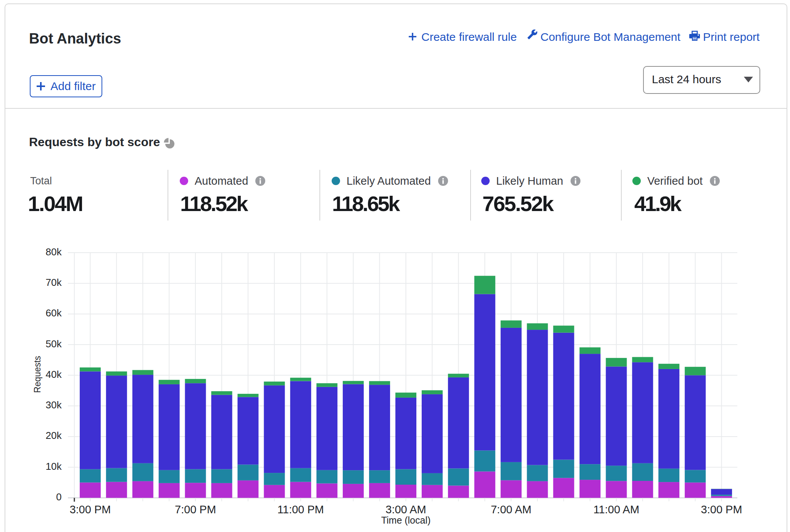 The width and height of the screenshot is (790, 532). I want to click on svg-text: 50k, so click(54, 344).